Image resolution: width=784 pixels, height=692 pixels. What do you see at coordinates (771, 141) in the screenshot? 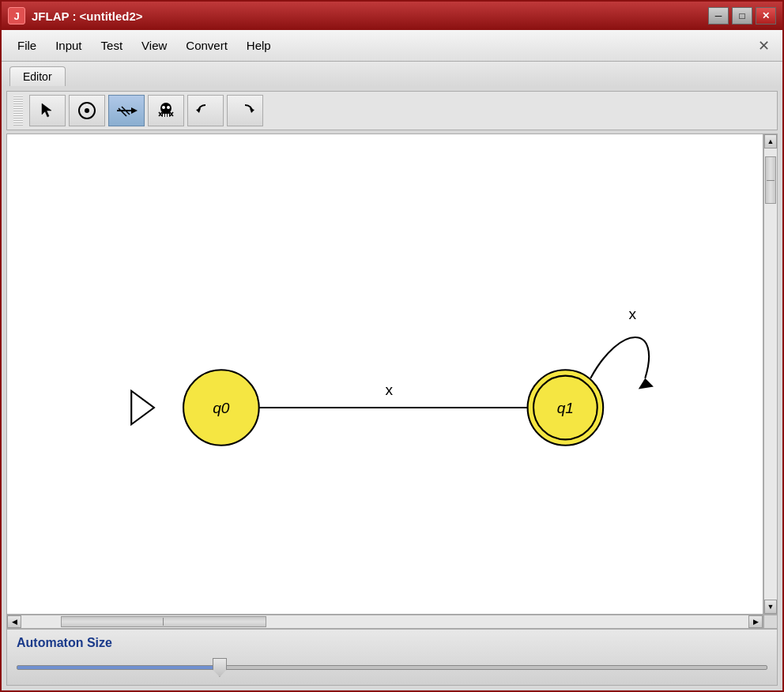
I see `scroll-up-button: ▲` at bounding box center [771, 141].